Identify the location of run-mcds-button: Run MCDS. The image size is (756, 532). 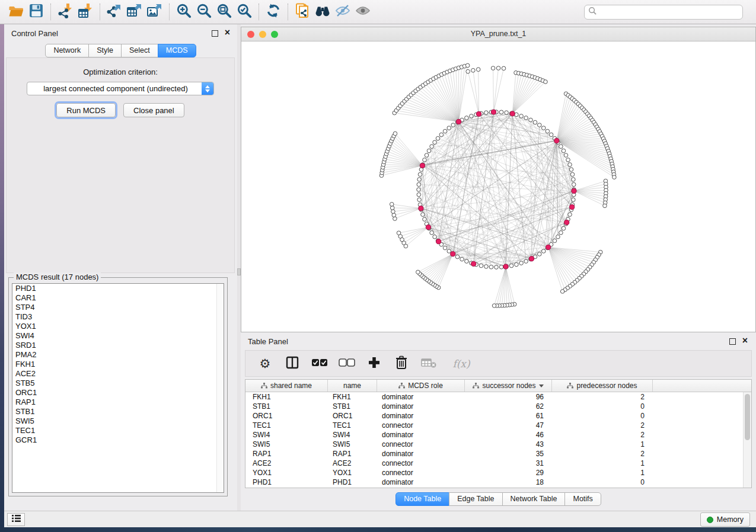
(86, 110).